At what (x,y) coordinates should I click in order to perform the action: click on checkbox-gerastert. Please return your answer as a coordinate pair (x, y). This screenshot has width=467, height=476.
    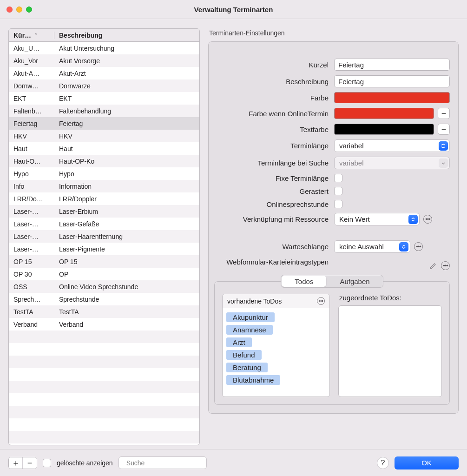
    Looking at the image, I should click on (338, 191).